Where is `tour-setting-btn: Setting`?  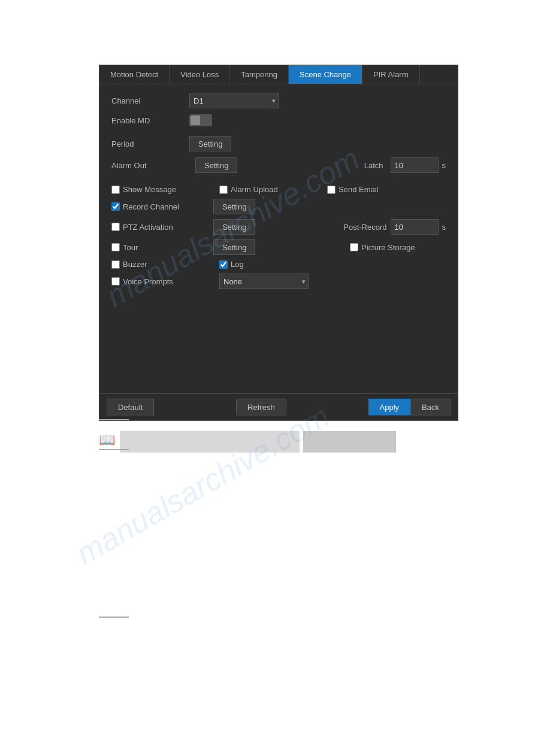
tour-setting-btn: Setting is located at coordinates (234, 247).